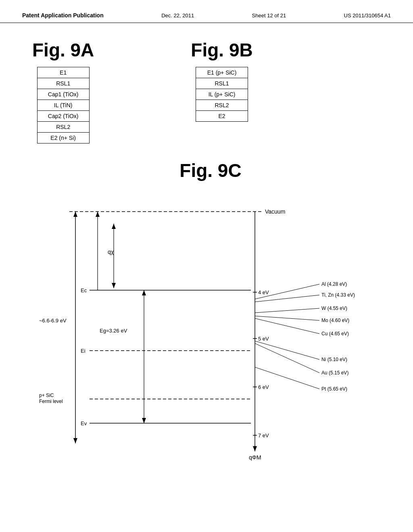 This screenshot has height=532, width=413. I want to click on fig9a-stack: E1 RSL1 Cap1 (TiOx) IL (TiN) Cap2 (TiOx)…, so click(63, 105).